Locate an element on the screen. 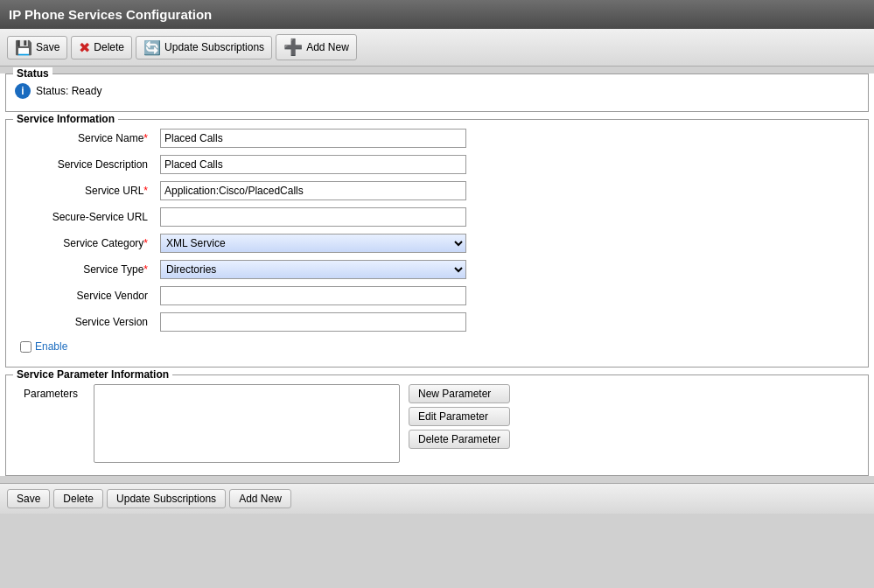  service-info-title: Service Information is located at coordinates (66, 119).